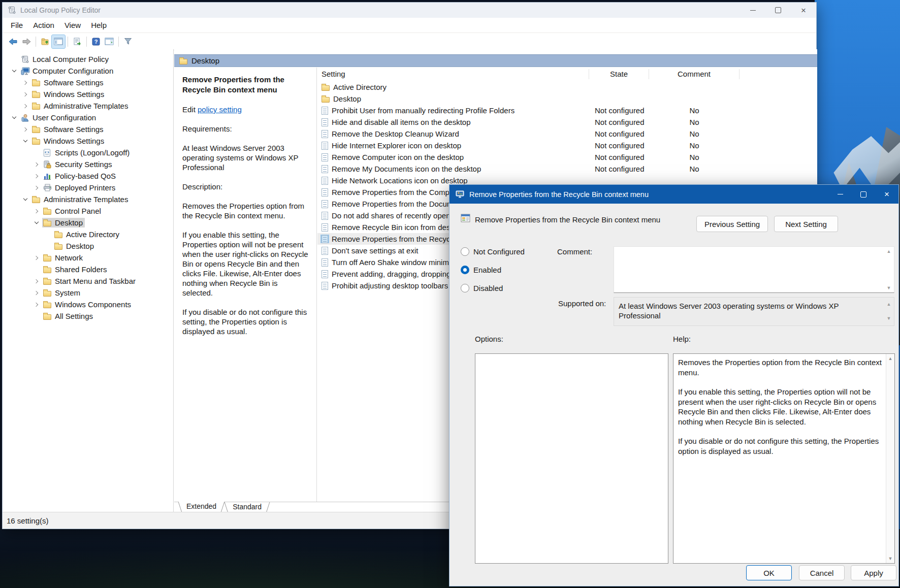 The width and height of the screenshot is (900, 588). Describe the element at coordinates (874, 573) in the screenshot. I see `apply-button: Apply` at that location.